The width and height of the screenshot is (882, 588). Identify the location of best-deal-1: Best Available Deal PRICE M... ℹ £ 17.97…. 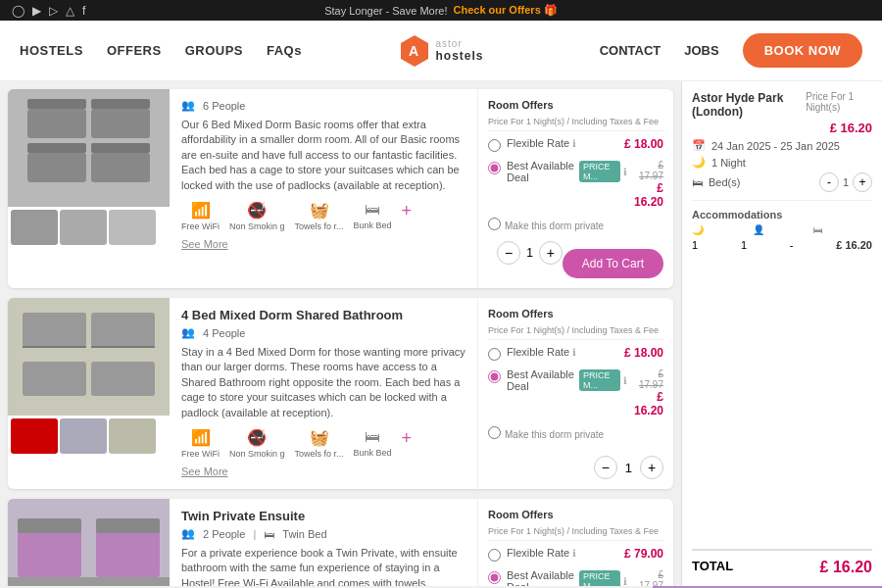
(576, 184).